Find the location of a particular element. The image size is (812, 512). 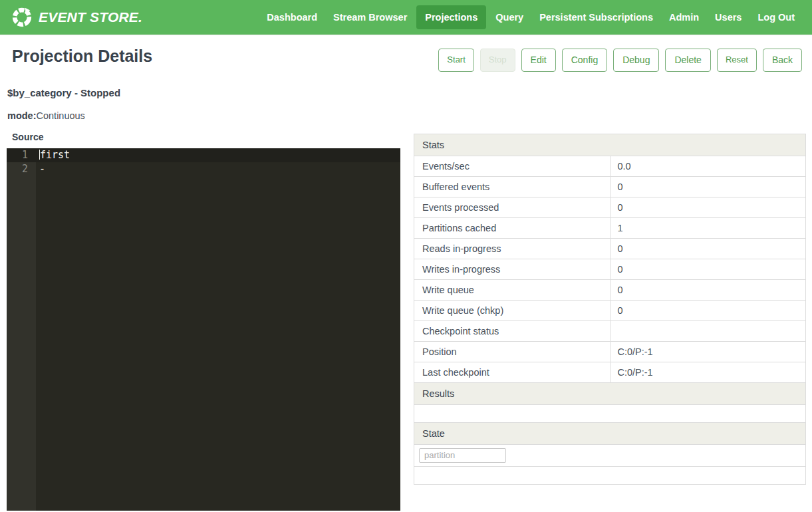

brand-text: EVENT STORE. is located at coordinates (90, 17).